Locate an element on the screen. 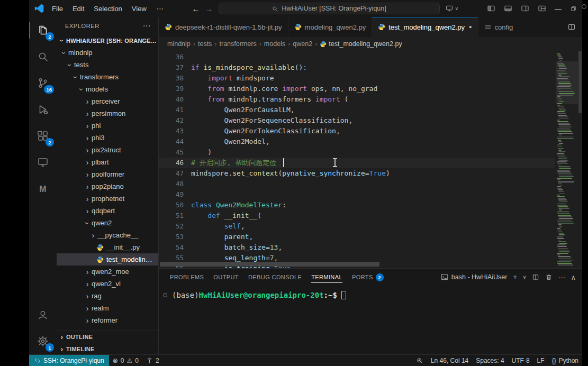 Image resolution: width=588 pixels, height=366 pixels. remote-indicator: SSH: OrangePi-yiqun is located at coordinates (69, 361).